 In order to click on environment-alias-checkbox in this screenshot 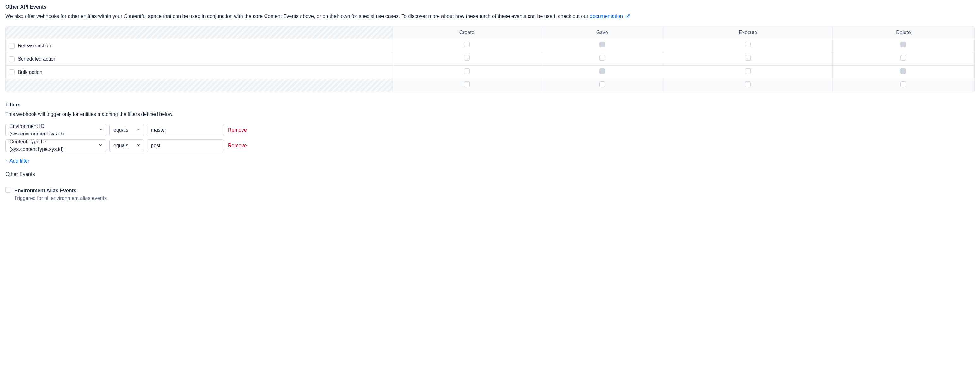, I will do `click(8, 190)`.